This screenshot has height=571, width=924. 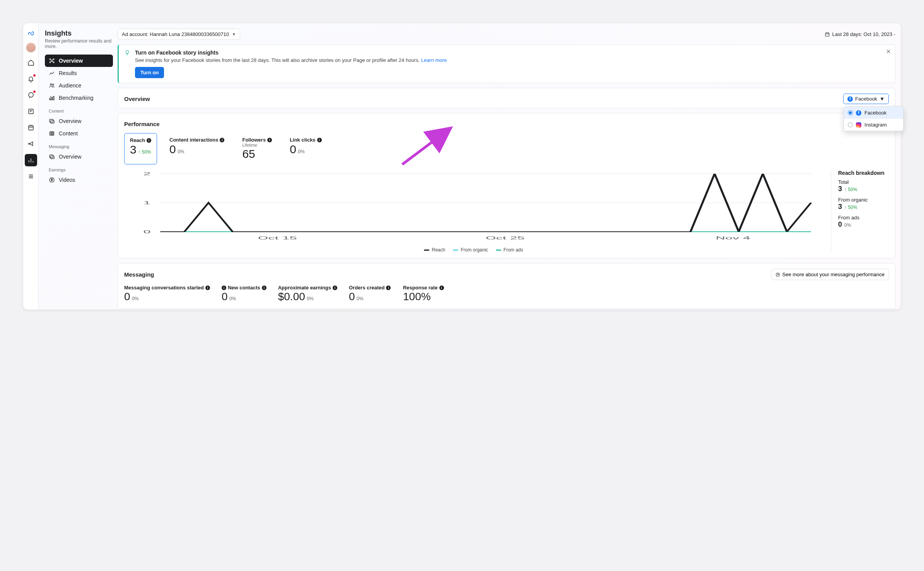 What do you see at coordinates (873, 125) in the screenshot?
I see `platform-option-instagram: Instagram` at bounding box center [873, 125].